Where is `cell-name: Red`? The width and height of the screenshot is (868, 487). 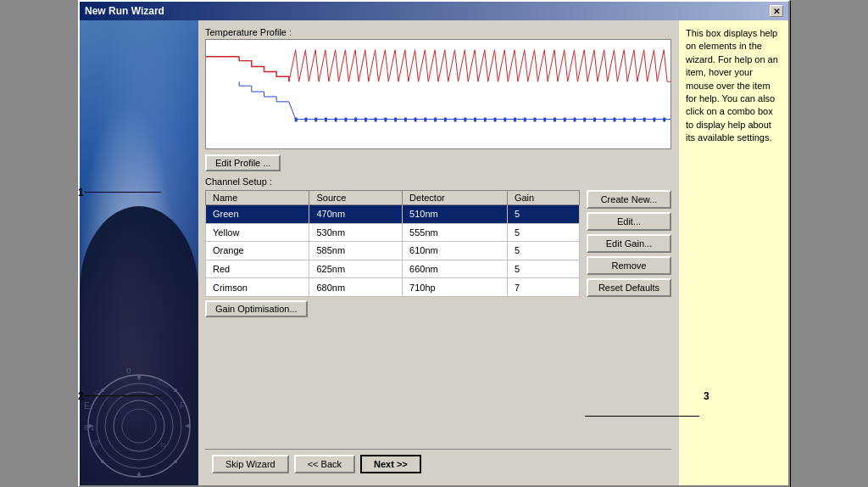
cell-name: Red is located at coordinates (258, 269).